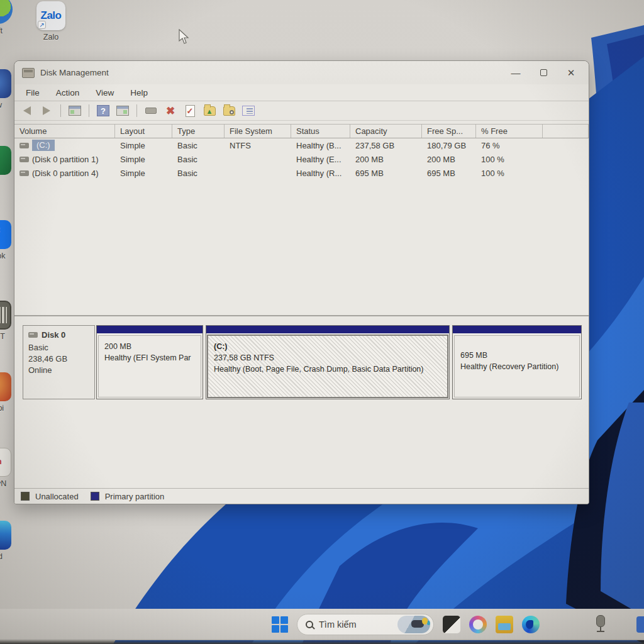 The height and width of the screenshot is (644, 644). Describe the element at coordinates (365, 625) in the screenshot. I see `taskbar-search: Tìm kiếm` at that location.